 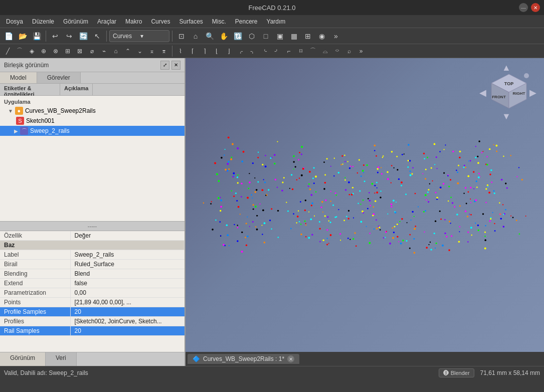 What do you see at coordinates (322, 36) in the screenshot?
I see `view-shade-button: ◉` at bounding box center [322, 36].